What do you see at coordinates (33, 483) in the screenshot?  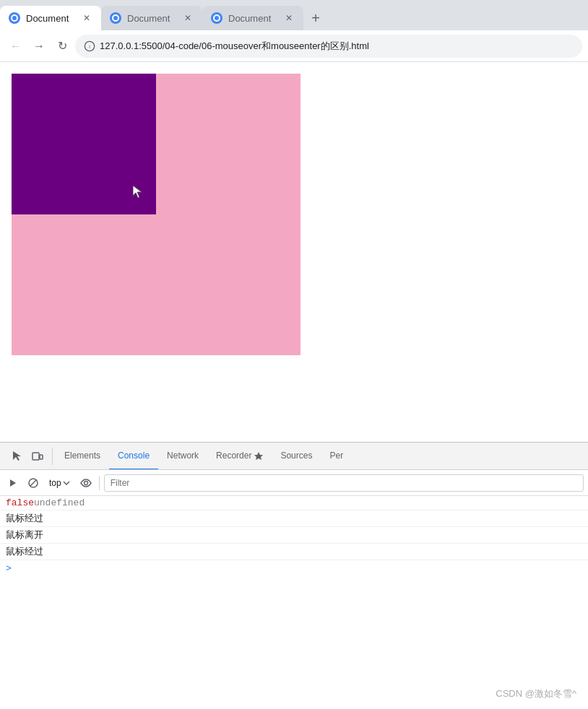 I see `clear-button` at bounding box center [33, 483].